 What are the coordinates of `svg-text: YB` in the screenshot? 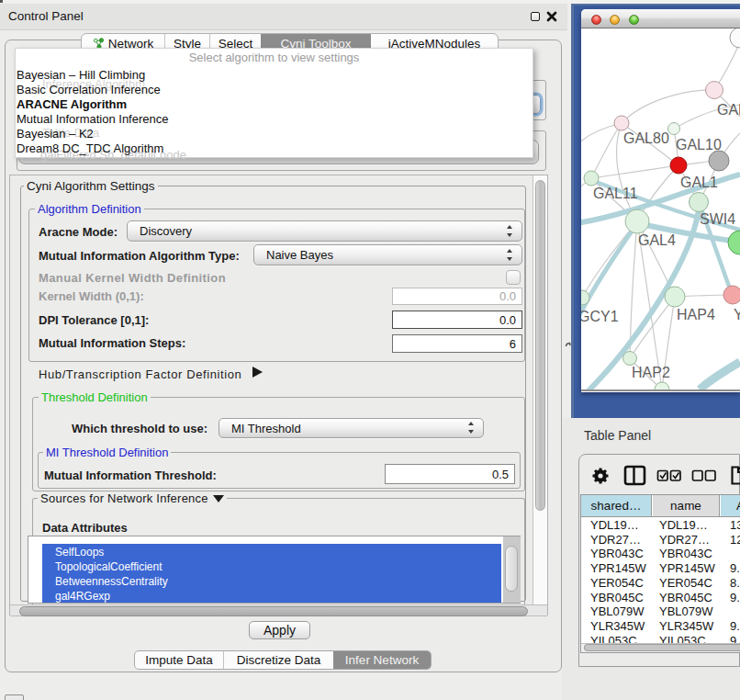 It's located at (736, 314).